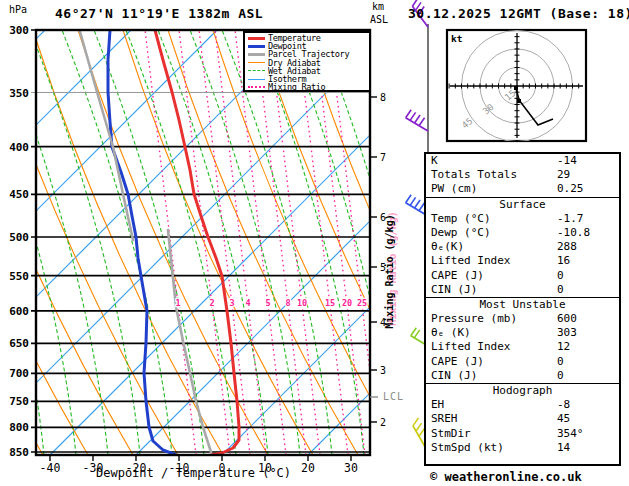 This screenshot has height=486, width=629. What do you see at coordinates (522, 175) in the screenshot?
I see `stats-row: Totals Totals29` at bounding box center [522, 175].